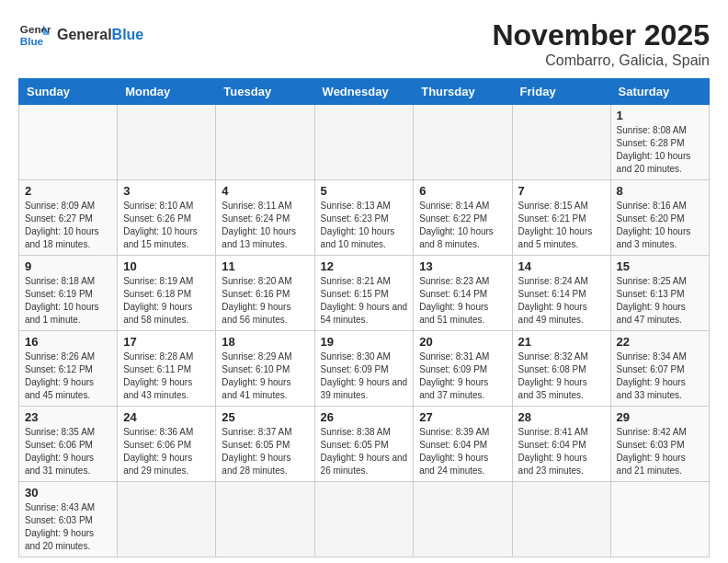  I want to click on calendar-week-1: 2Sunrise: 8:09 AM Sunset: 6:27 PM Daylig…, so click(364, 218).